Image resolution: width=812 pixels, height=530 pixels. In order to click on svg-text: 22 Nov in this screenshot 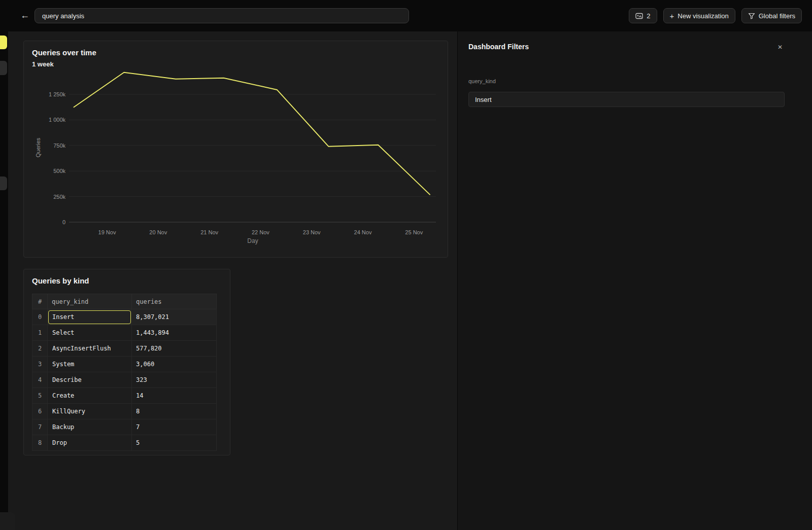, I will do `click(261, 232)`.